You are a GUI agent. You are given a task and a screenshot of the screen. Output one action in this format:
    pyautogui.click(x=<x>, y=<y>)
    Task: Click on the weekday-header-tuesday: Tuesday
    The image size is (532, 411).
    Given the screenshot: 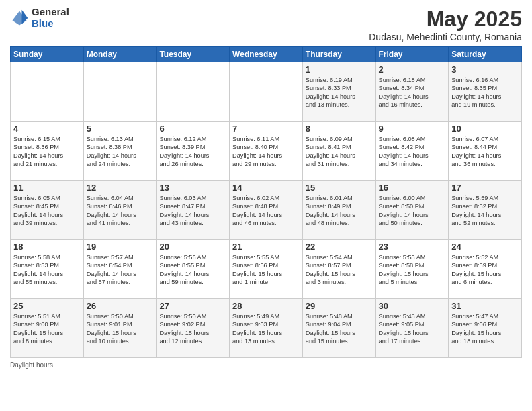 What is the action you would take?
    pyautogui.click(x=193, y=55)
    